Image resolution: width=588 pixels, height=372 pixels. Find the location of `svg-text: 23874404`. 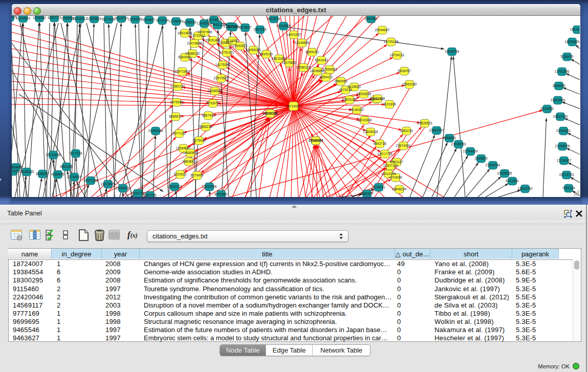

svg-text: 23874404 is located at coordinates (403, 145).